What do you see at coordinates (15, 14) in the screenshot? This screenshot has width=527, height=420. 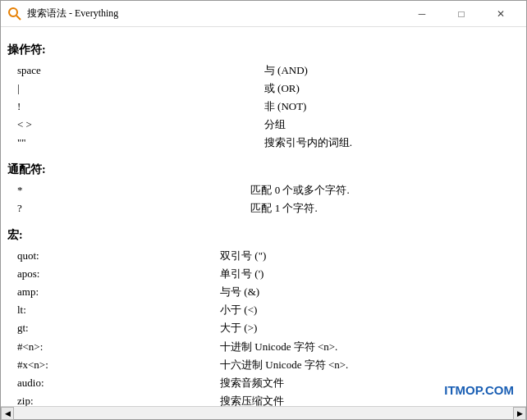 I see `app-icon` at bounding box center [15, 14].